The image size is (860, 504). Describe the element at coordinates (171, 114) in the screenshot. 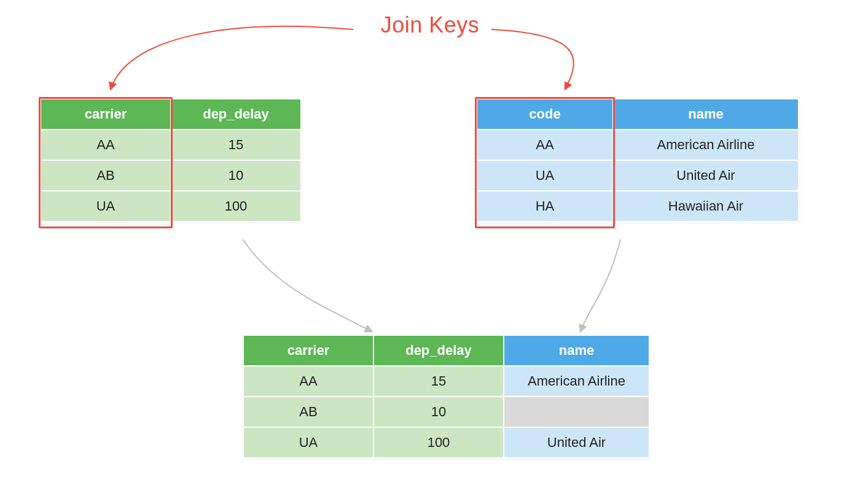

I see `table-header-row: carrier dep_delay` at that location.